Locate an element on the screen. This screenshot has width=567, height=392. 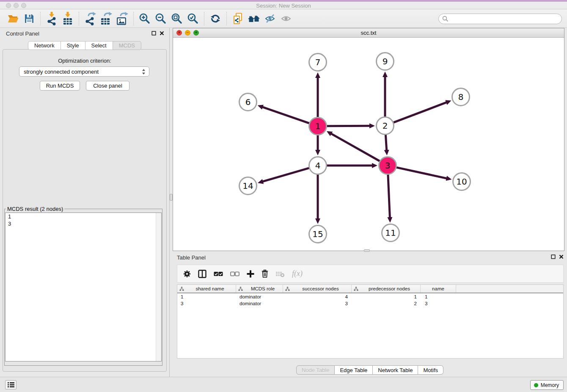
horizontal-splitter-grip is located at coordinates (367, 251).